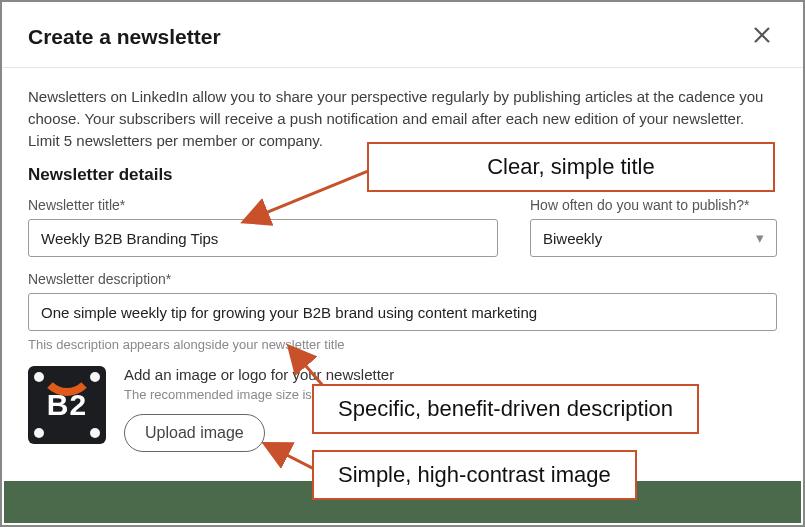 The image size is (805, 527). Describe the element at coordinates (402, 344) in the screenshot. I see `description-helper: This description appears alongside your …` at that location.